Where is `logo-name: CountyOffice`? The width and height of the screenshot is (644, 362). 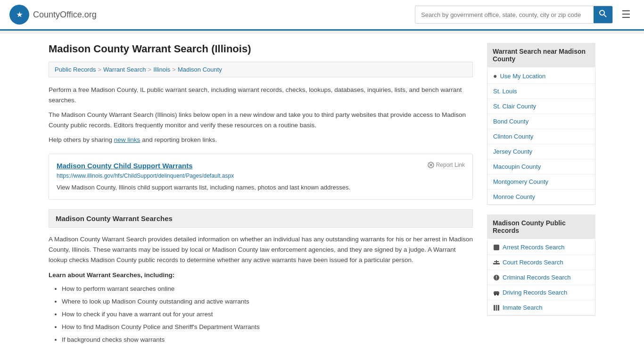 logo-name: CountyOffice is located at coordinates (58, 15).